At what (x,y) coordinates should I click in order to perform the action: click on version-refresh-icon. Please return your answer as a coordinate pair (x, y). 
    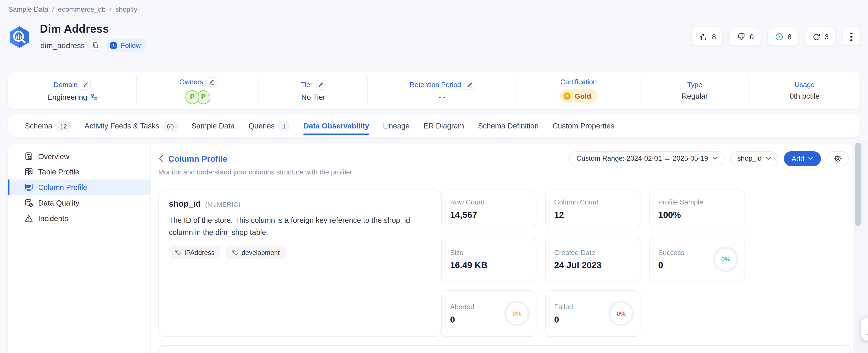
    Looking at the image, I should click on (816, 37).